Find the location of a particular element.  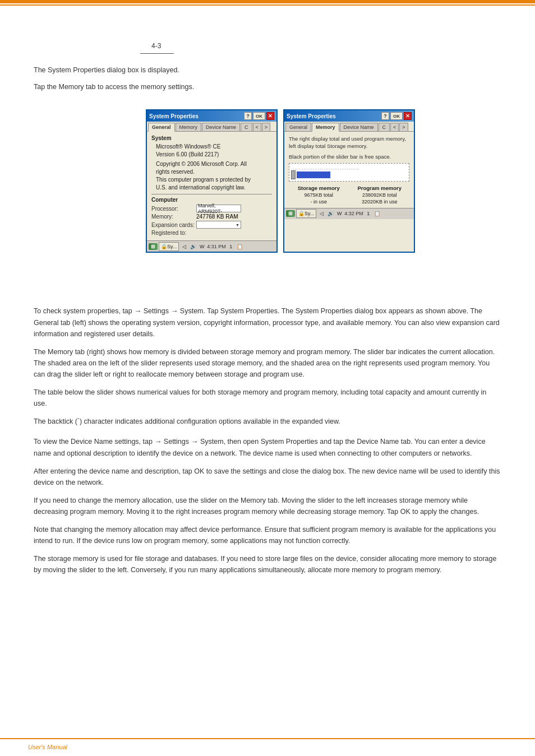

system-info-text: Microsoft® Windows® CE Version 6.00 (Bui… is located at coordinates (214, 167).